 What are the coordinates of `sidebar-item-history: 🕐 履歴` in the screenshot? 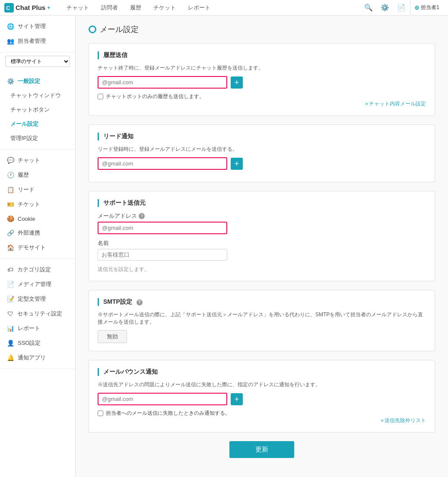 It's located at (38, 175).